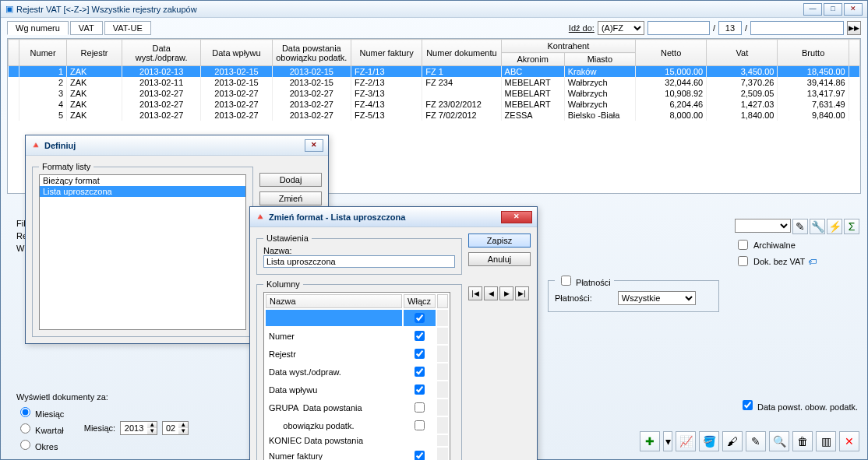  Describe the element at coordinates (650, 441) in the screenshot. I see `add-icon: ✚` at that location.